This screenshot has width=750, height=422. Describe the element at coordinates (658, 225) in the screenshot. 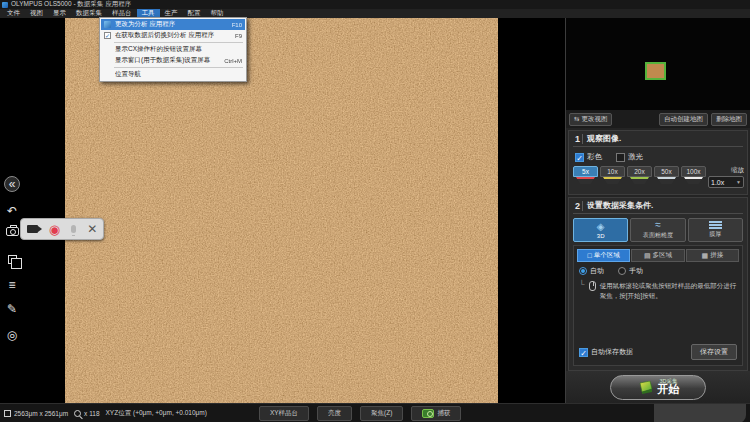

I see `roughness-icon: ≈` at that location.